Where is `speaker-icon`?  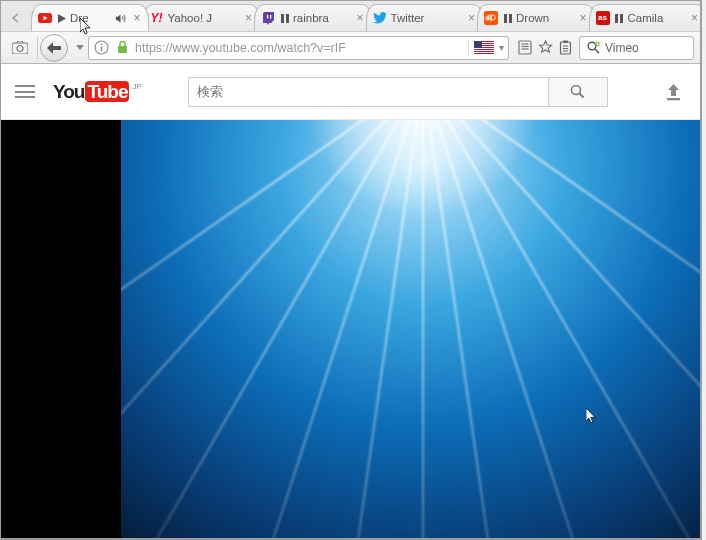
speaker-icon is located at coordinates (120, 18).